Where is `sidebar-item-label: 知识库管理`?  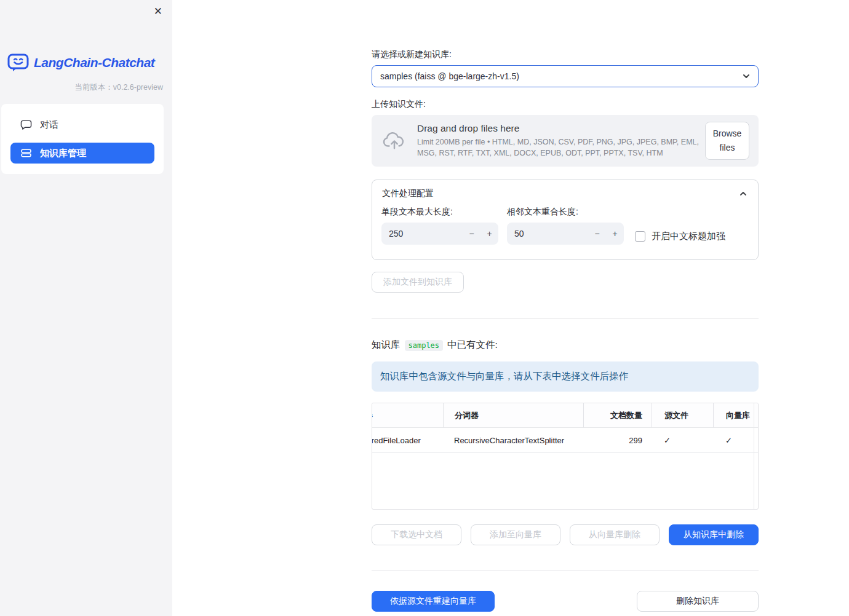
sidebar-item-label: 知识库管理 is located at coordinates (63, 154).